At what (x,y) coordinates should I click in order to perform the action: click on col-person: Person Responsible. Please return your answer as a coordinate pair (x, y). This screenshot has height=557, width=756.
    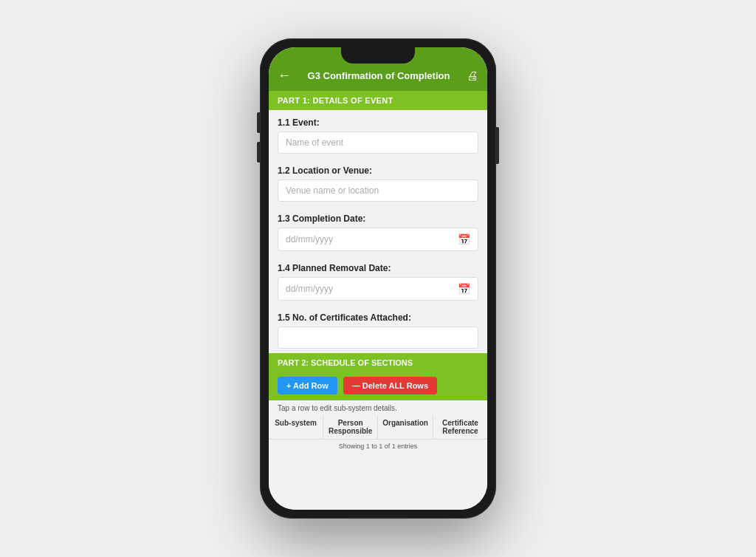
    Looking at the image, I should click on (351, 427).